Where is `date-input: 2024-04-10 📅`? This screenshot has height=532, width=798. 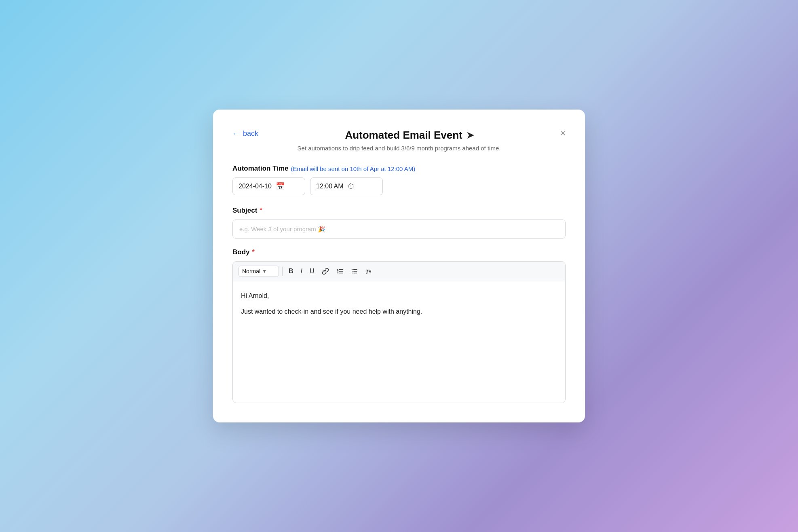
date-input: 2024-04-10 📅 is located at coordinates (269, 186).